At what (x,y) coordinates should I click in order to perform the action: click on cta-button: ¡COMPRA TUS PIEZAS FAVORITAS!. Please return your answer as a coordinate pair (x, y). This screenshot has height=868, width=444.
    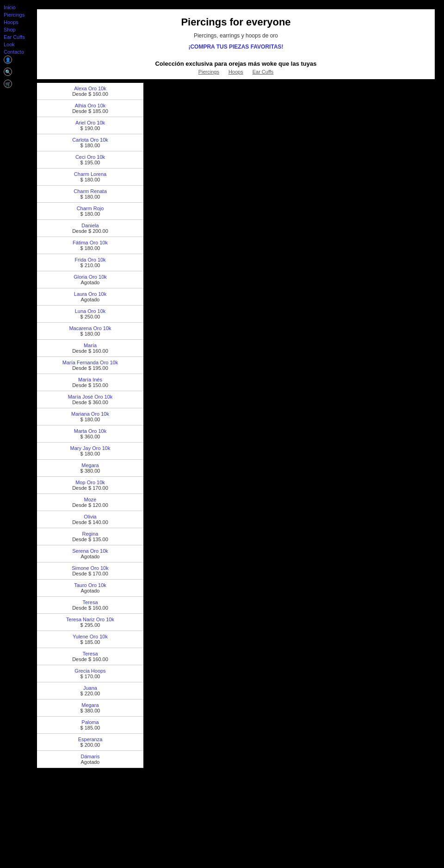
    Looking at the image, I should click on (236, 48).